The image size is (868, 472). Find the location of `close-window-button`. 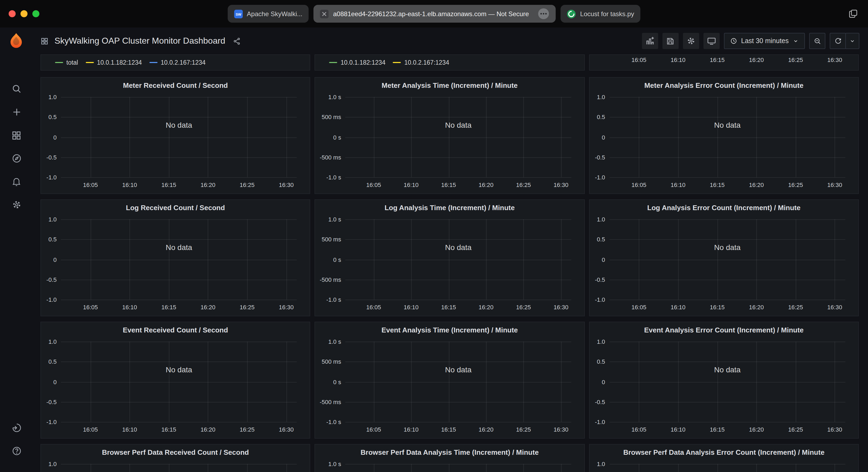

close-window-button is located at coordinates (12, 13).